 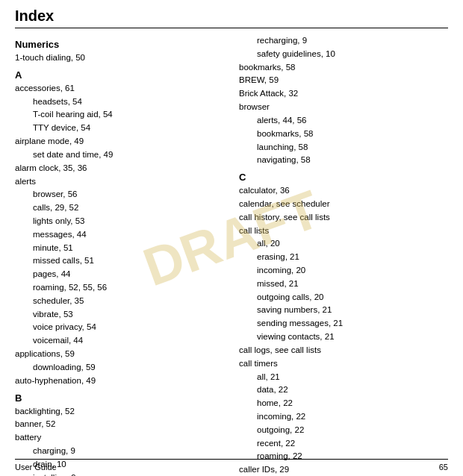 What do you see at coordinates (119, 381) in the screenshot?
I see `index-entry: auto-hyphenation, 49` at bounding box center [119, 381].